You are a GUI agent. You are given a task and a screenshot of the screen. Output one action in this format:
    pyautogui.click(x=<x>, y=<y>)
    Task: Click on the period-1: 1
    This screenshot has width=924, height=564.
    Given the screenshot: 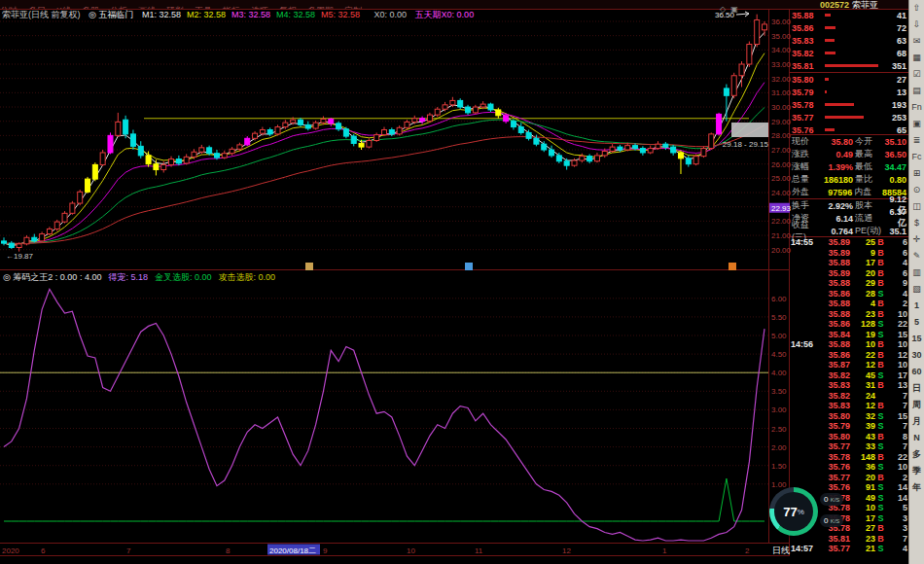 What is the action you would take?
    pyautogui.click(x=916, y=305)
    